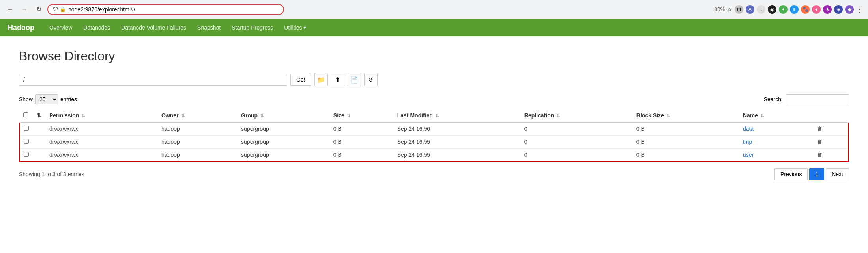 The width and height of the screenshot is (868, 253). Describe the element at coordinates (26, 99) in the screenshot. I see `show-label: Show` at that location.